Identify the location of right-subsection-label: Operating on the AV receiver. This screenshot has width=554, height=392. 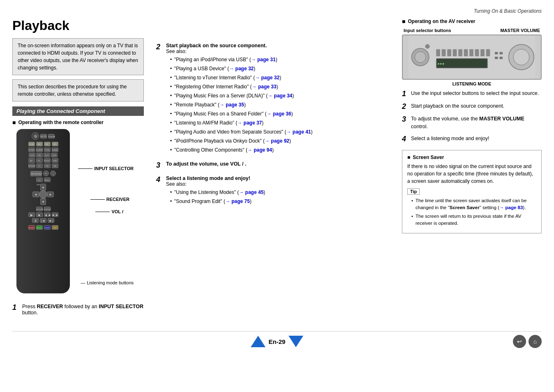
(441, 21).